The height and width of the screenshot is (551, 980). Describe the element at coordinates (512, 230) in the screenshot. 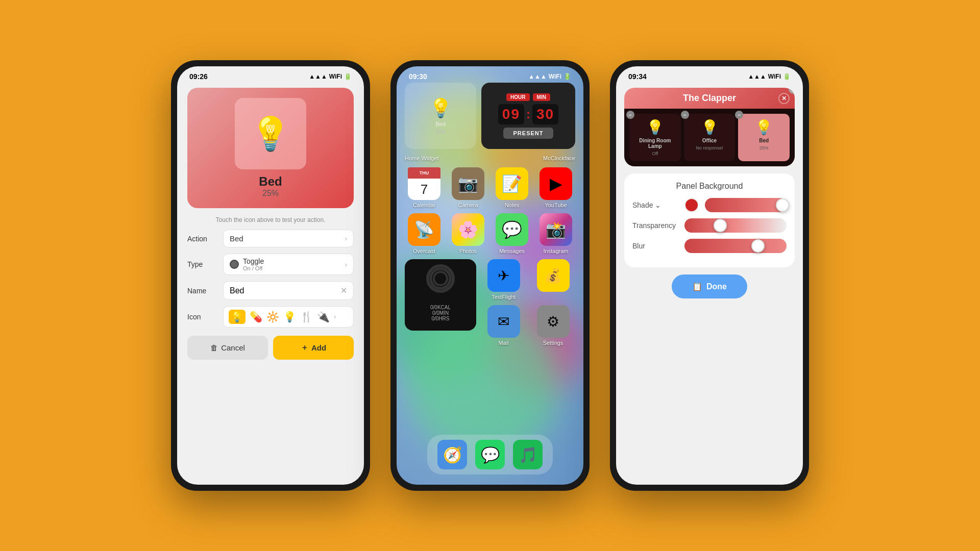

I see `messages-icon: 💬` at that location.